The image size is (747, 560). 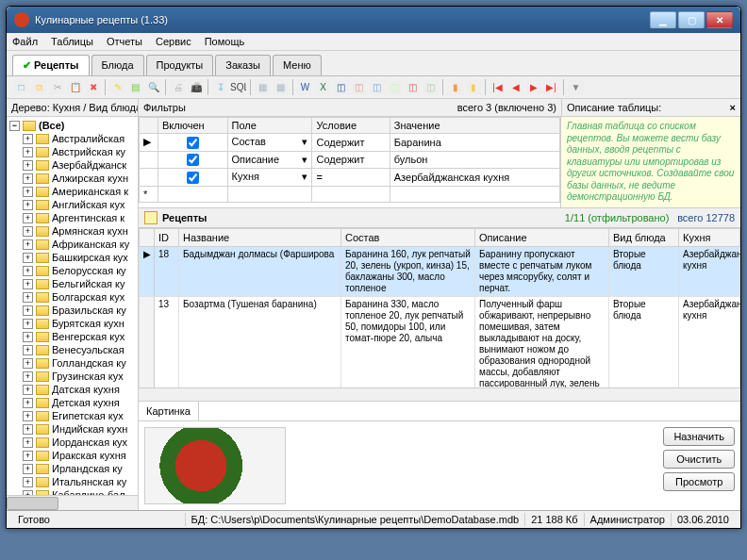 What do you see at coordinates (709, 238) in the screenshot?
I see `grid-col: Кухня` at bounding box center [709, 238].